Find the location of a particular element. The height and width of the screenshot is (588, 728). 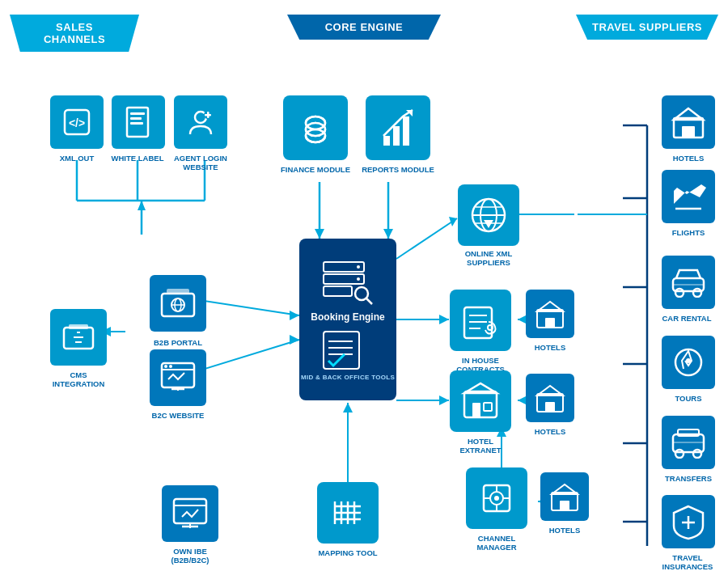

suppliers-header: TRAVEL SUPPLIERS is located at coordinates (647, 27).